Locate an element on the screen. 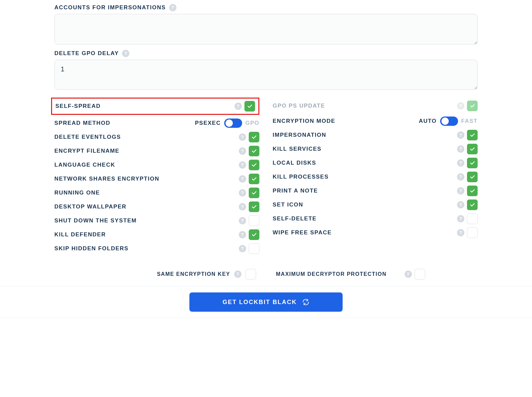 The height and width of the screenshot is (397, 532). kill-processes-label: KILL PROCESSES is located at coordinates (365, 177).